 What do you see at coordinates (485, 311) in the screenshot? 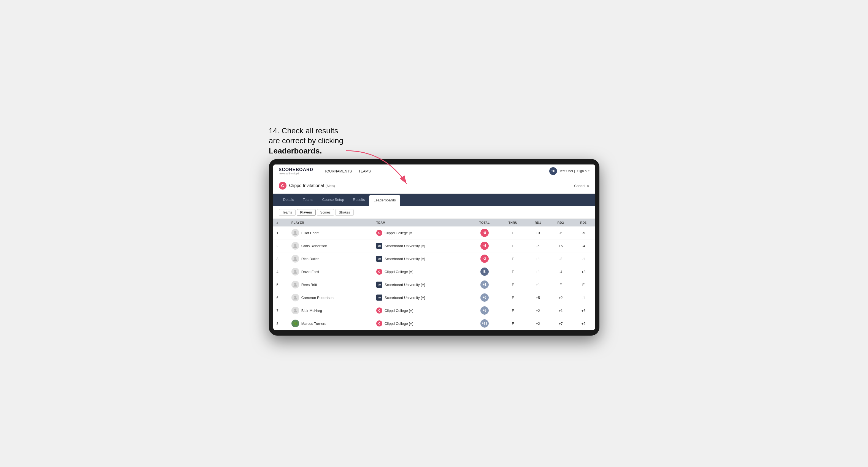
I see `cell-total: +9` at bounding box center [485, 311].